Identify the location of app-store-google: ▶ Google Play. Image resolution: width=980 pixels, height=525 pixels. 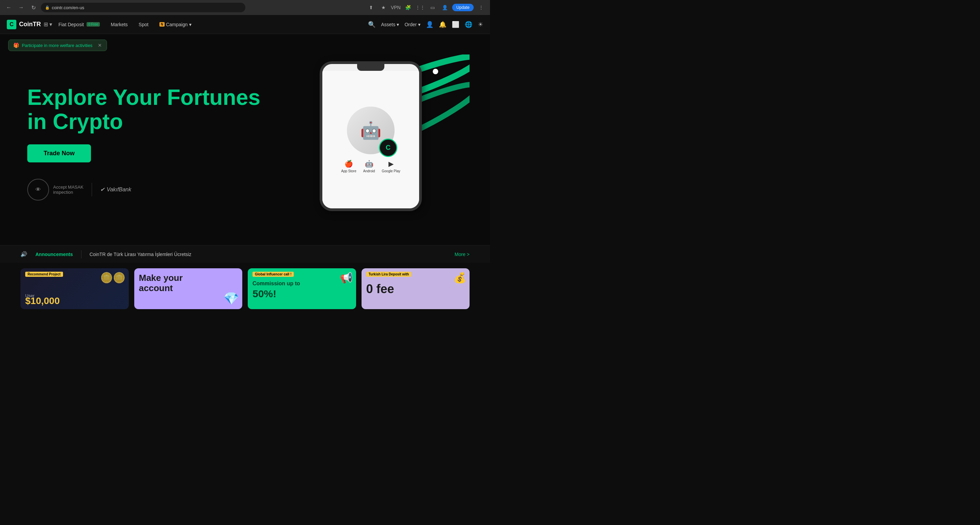
(391, 167).